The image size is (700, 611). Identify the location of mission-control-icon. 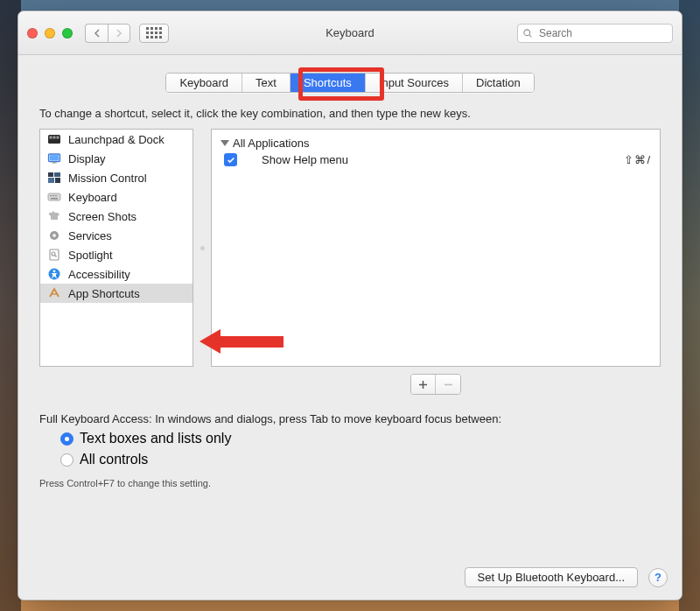
(54, 178).